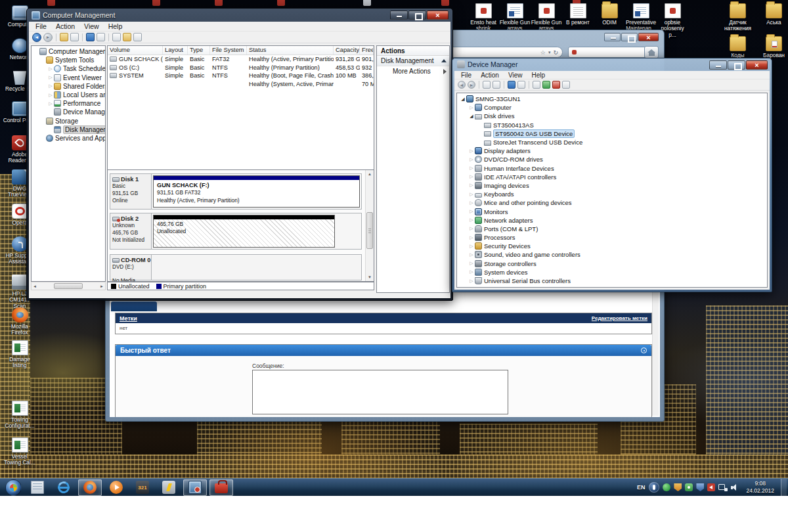  What do you see at coordinates (738, 18) in the screenshot?
I see `desktop-icon-датчик-натяжения: Датчик натяжения` at bounding box center [738, 18].